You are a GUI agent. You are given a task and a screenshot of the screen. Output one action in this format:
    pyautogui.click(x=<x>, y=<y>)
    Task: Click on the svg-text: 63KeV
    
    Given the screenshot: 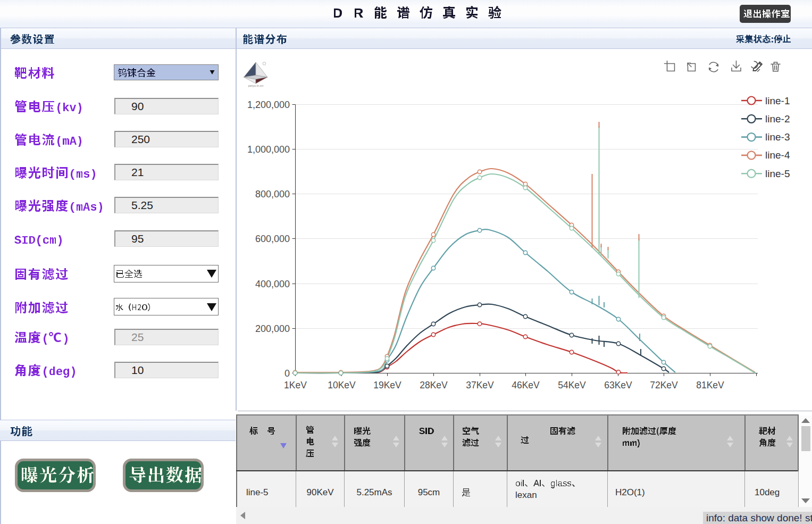 What is the action you would take?
    pyautogui.click(x=618, y=385)
    